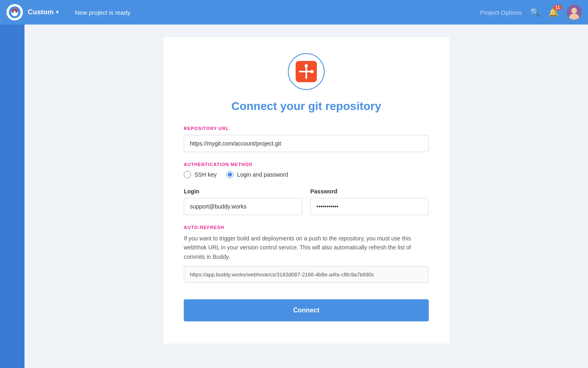  What do you see at coordinates (230, 175) in the screenshot?
I see `login-password-radio` at bounding box center [230, 175].